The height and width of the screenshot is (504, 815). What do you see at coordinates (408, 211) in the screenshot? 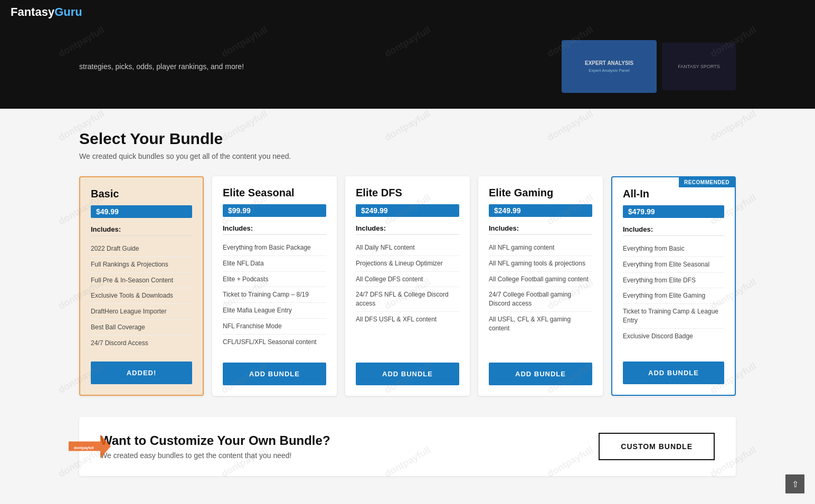
I see `bundle-price-elite-dfs: $249.99` at bounding box center [408, 211].